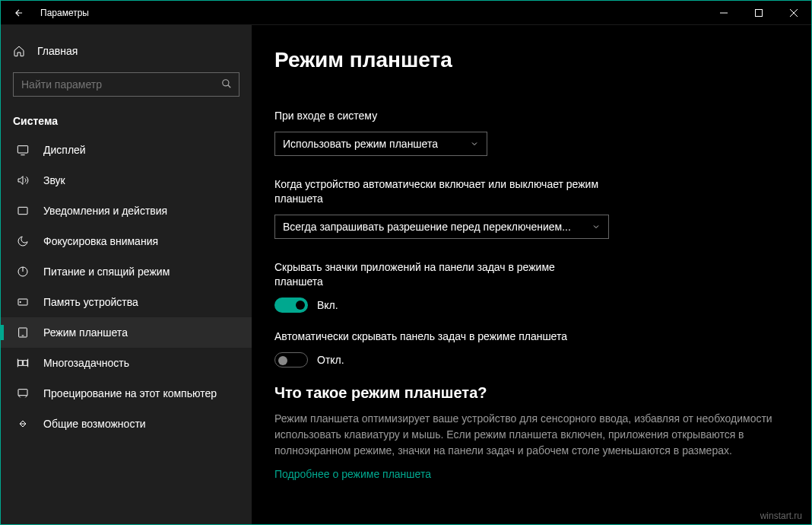 This screenshot has width=812, height=525. I want to click on home-icon, so click(19, 51).